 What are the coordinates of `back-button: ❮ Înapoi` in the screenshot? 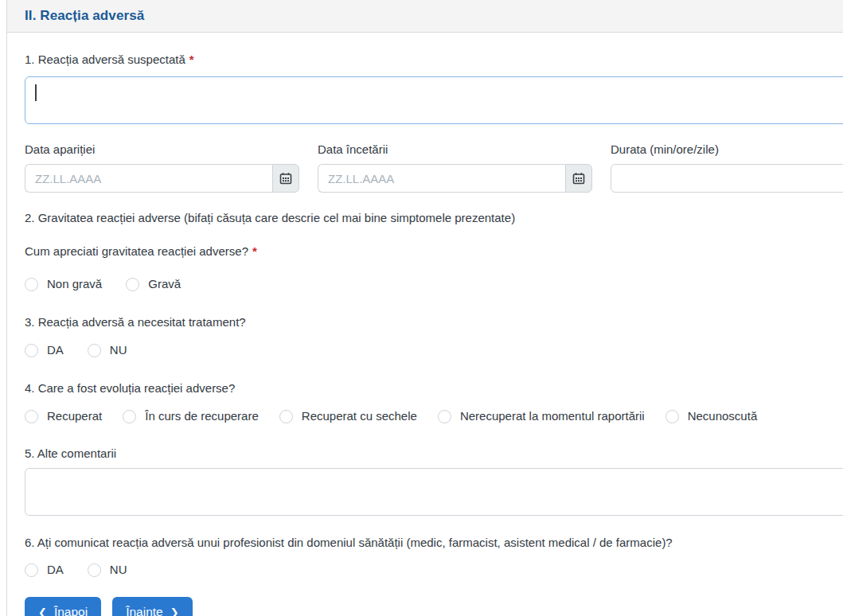 It's located at (63, 606).